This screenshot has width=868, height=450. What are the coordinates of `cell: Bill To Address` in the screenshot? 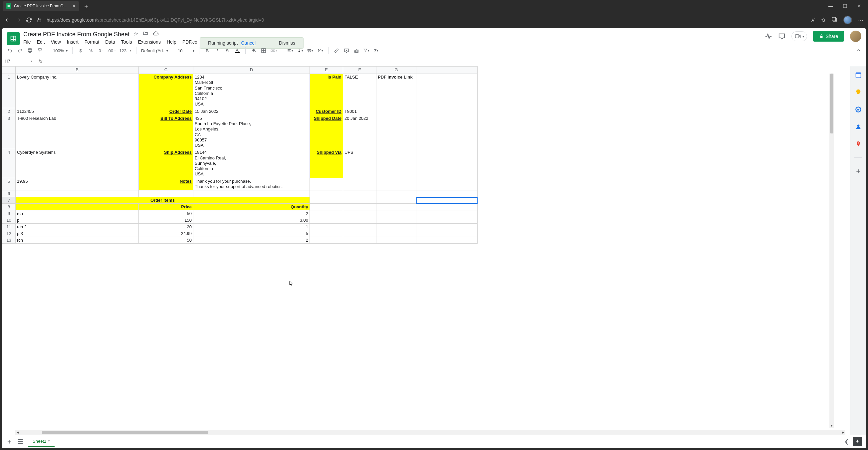 It's located at (166, 132).